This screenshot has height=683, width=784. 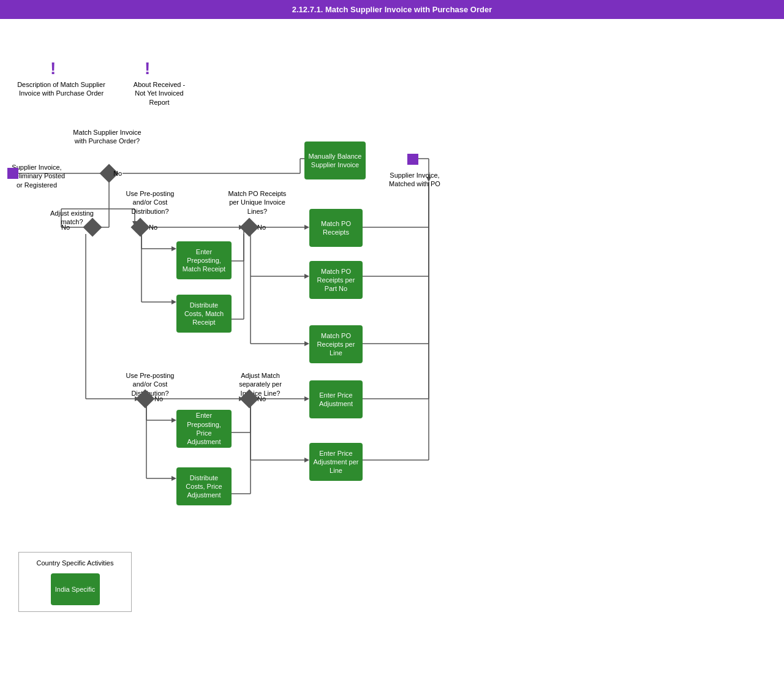 I want to click on enter-price-adjustment-box: Enter Price Adjustment, so click(x=336, y=399).